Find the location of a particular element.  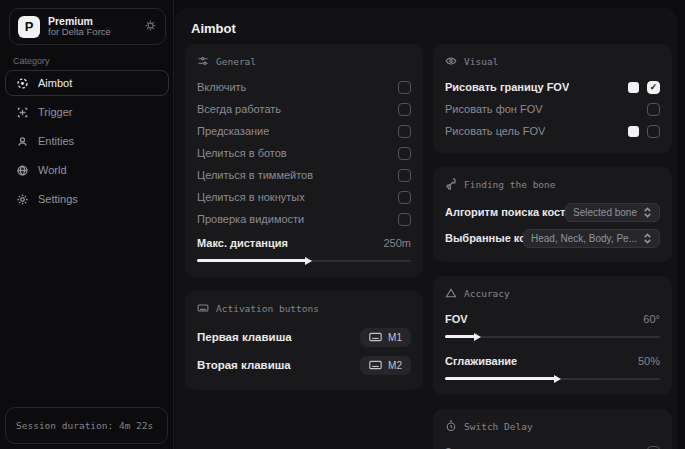

sidebar-item-entities: Entities is located at coordinates (87, 141).